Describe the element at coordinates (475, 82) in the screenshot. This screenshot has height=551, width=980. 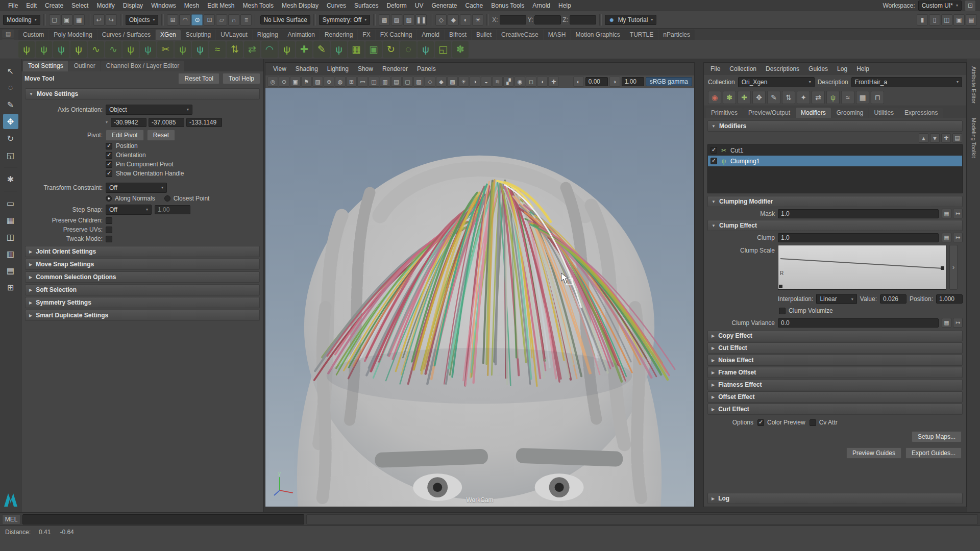
I see `shadows-icon: ◑` at that location.